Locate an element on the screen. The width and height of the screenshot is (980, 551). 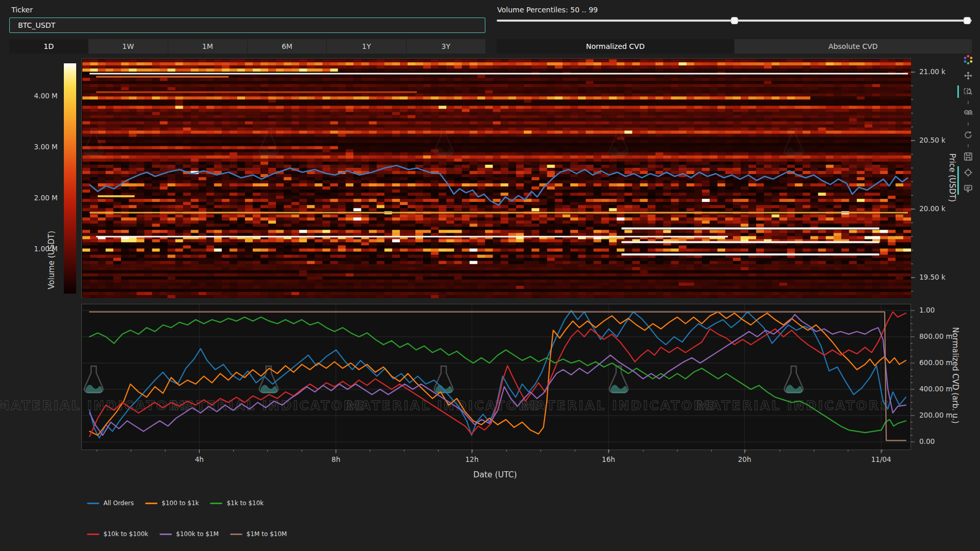
tab-6m: 6M is located at coordinates (287, 46).